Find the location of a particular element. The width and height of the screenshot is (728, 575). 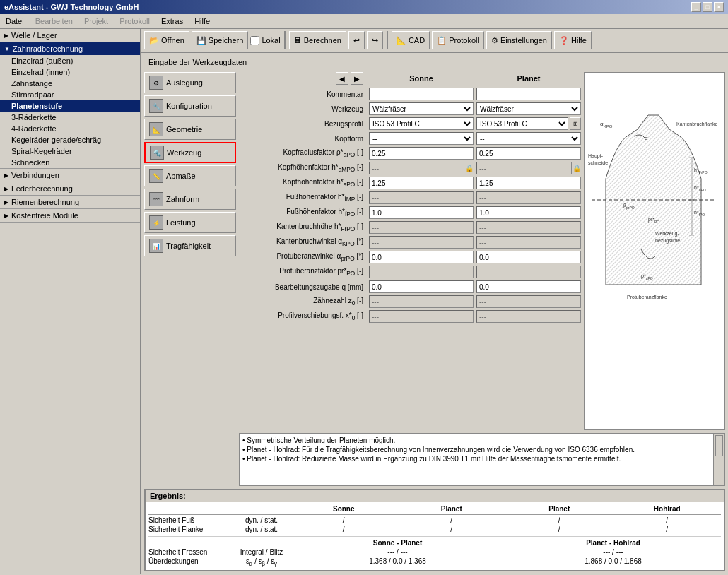

row-kommentar: Kommentar is located at coordinates (410, 94).